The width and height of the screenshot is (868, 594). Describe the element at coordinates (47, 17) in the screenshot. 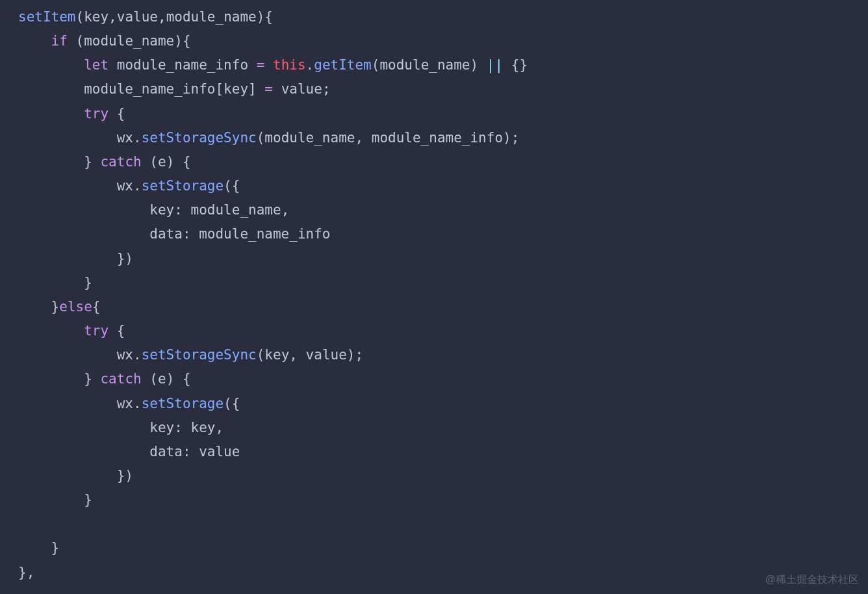

I see `function-name: setItem` at that location.